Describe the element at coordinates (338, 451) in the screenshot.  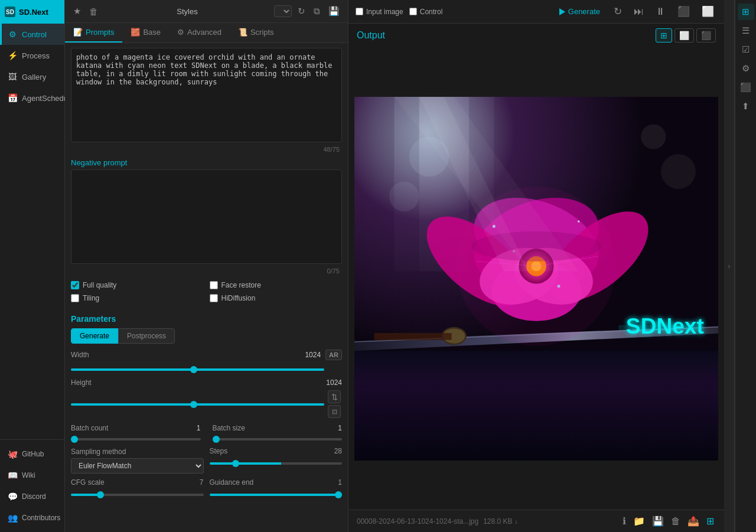
I see `steps-value: 28` at that location.